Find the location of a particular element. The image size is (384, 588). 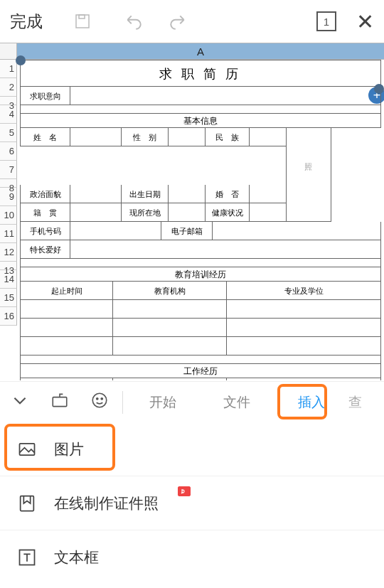

row-header: 1 is located at coordinates (9, 69).